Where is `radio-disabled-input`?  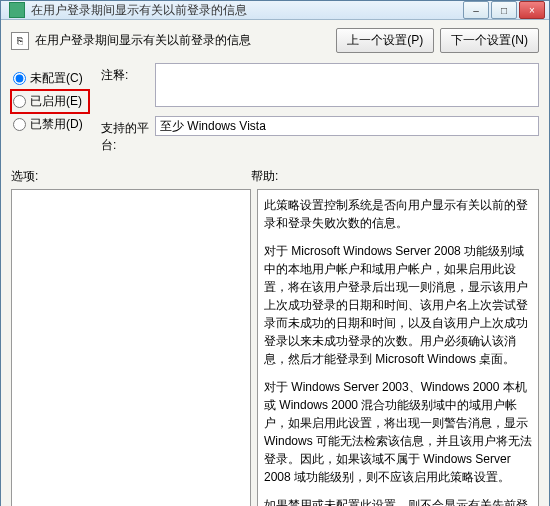 radio-disabled-input is located at coordinates (20, 124).